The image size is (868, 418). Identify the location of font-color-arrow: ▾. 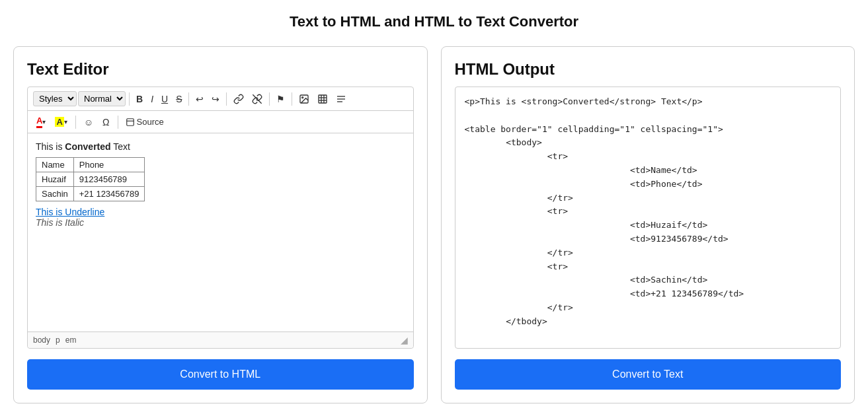
(44, 122).